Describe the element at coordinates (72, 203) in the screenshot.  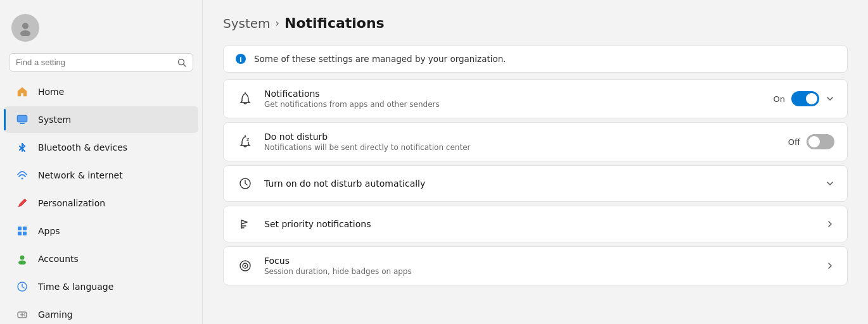
I see `sidebar-item-personalization-label: Personalization` at that location.